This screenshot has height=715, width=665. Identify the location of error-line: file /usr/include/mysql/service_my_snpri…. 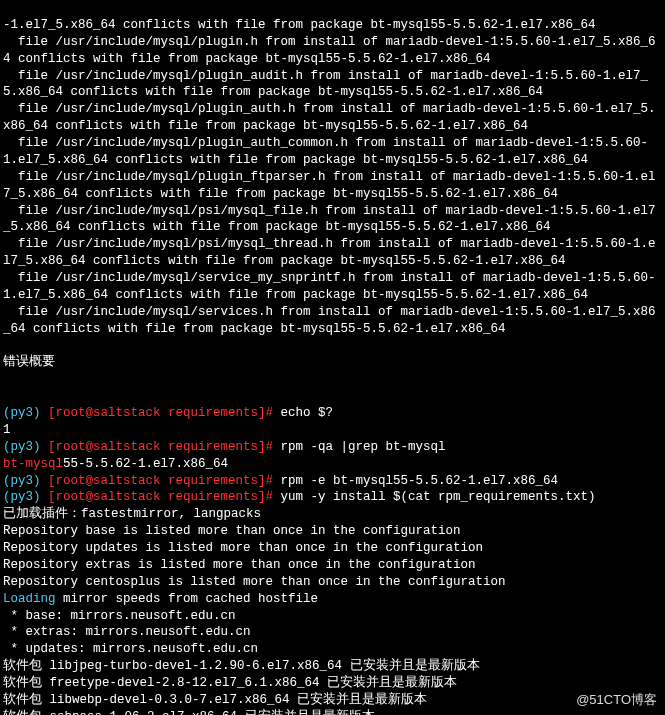
(330, 286).